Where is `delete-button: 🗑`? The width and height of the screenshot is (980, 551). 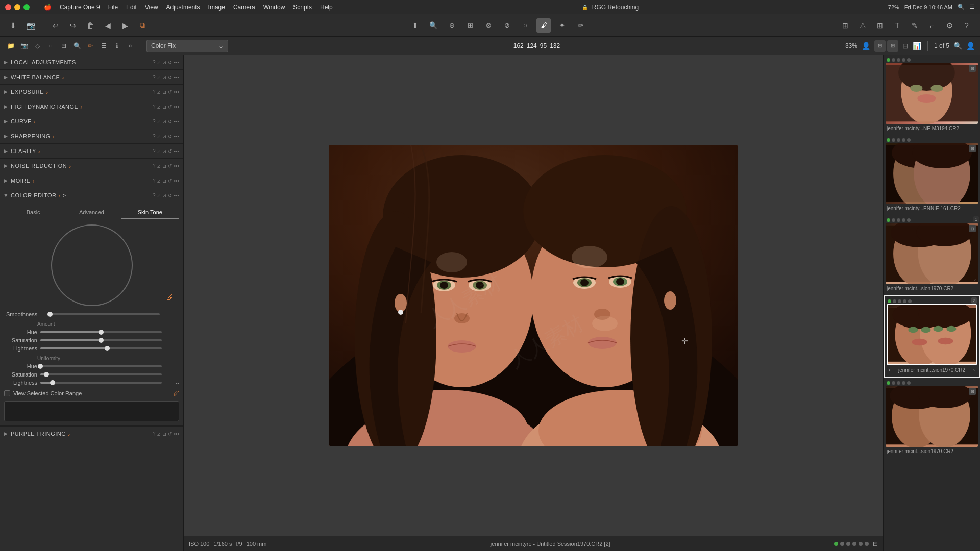 delete-button: 🗑 is located at coordinates (90, 26).